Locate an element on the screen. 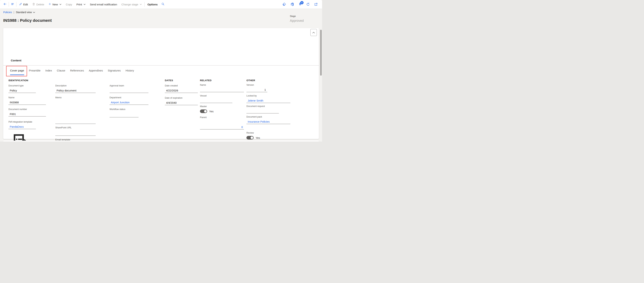 Image resolution: width=644 pixels, height=283 pixels. field-label: Document type is located at coordinates (22, 86).